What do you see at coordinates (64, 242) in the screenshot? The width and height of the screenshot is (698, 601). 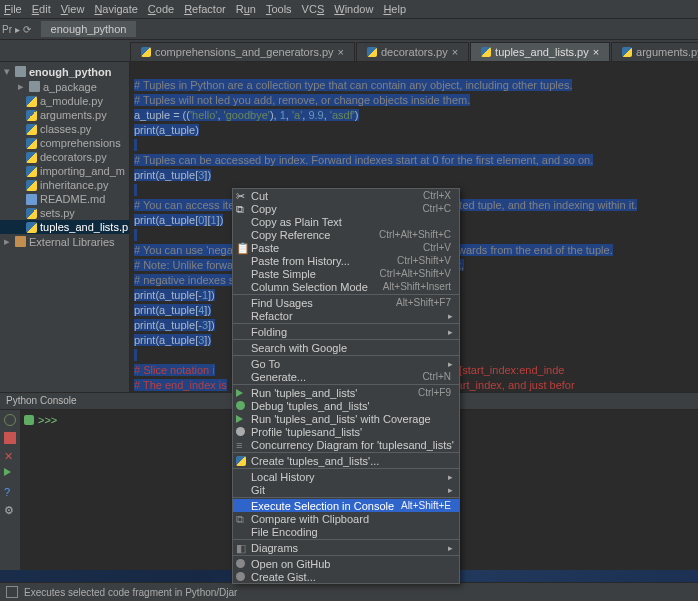 I see `tree-external-libs: ▸External Libraries` at bounding box center [64, 242].